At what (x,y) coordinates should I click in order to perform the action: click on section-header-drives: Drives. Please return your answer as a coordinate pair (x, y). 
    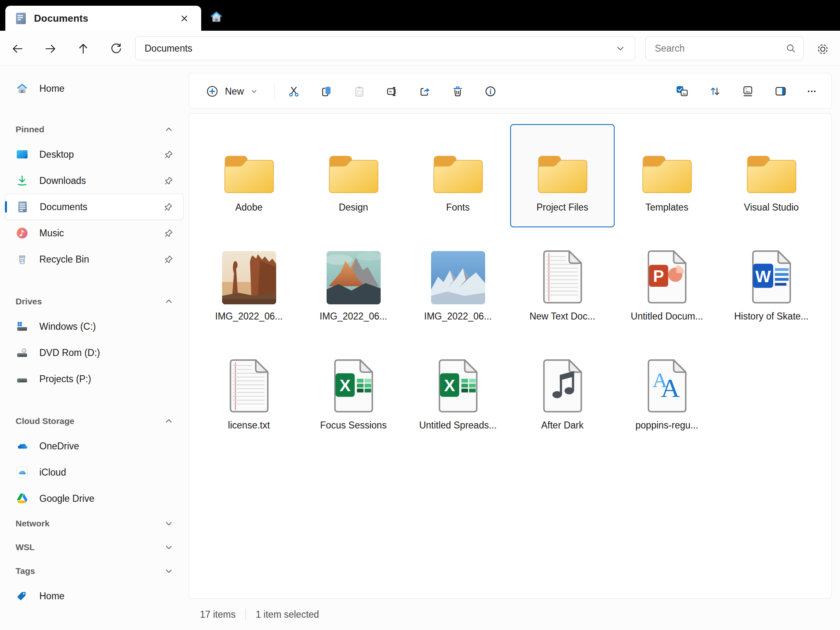
    Looking at the image, I should click on (94, 301).